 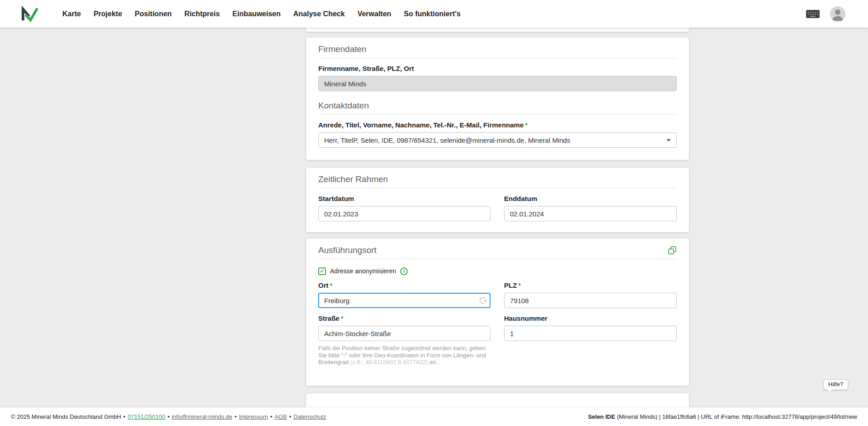 What do you see at coordinates (813, 14) in the screenshot?
I see `keyboard-icon` at bounding box center [813, 14].